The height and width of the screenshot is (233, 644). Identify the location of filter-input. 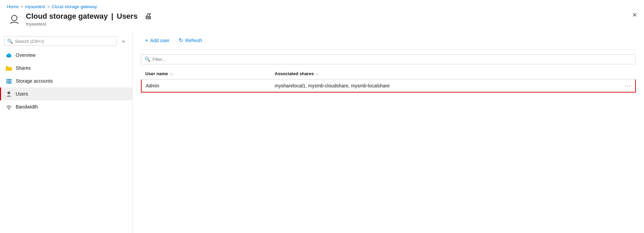
(392, 59).